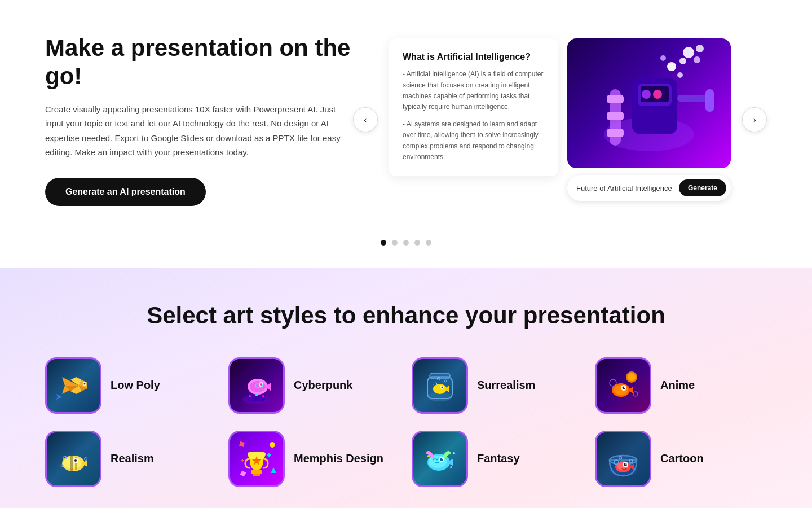 Image resolution: width=812 pixels, height=508 pixels. I want to click on art-label-cyberpunk: Cyberpunk, so click(323, 385).